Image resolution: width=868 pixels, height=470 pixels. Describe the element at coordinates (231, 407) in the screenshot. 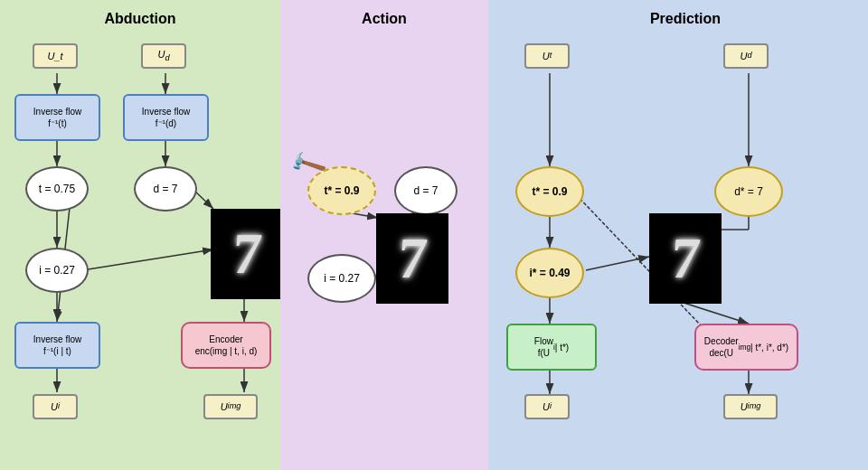

I see `uimg-label: Uimg` at that location.